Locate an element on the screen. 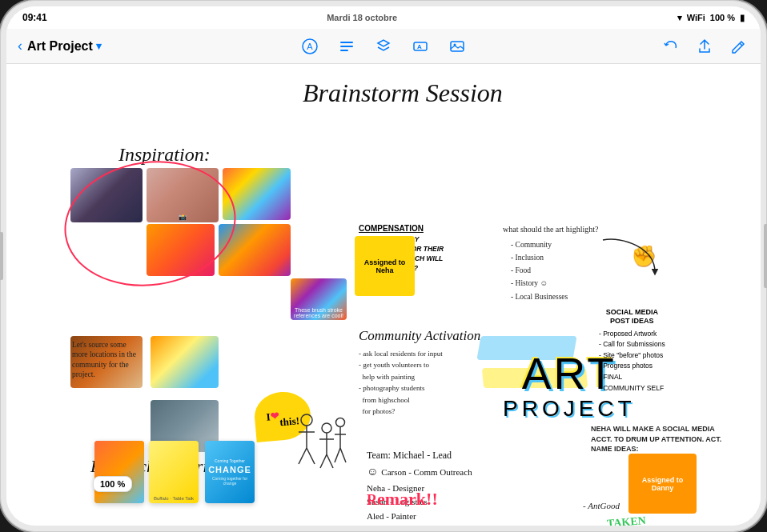 This screenshot has height=532, width=767. text-tool-button is located at coordinates (347, 46).